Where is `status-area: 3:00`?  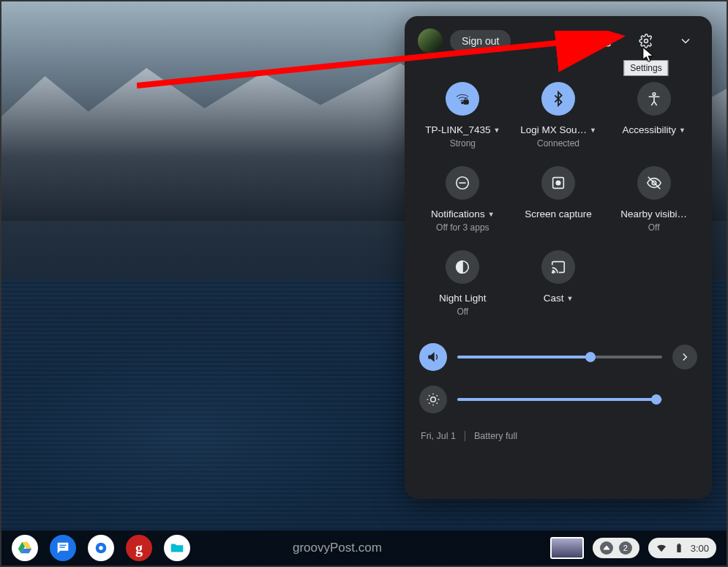
status-area: 3:00 is located at coordinates (682, 548).